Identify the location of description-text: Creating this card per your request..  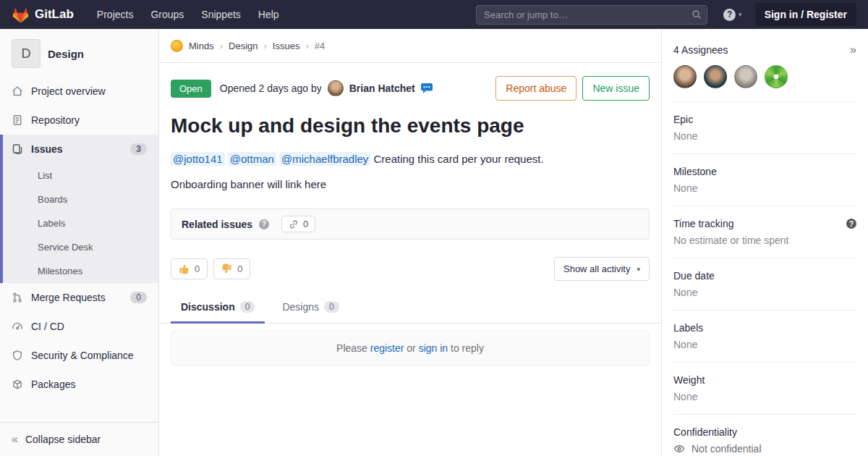
(459, 159).